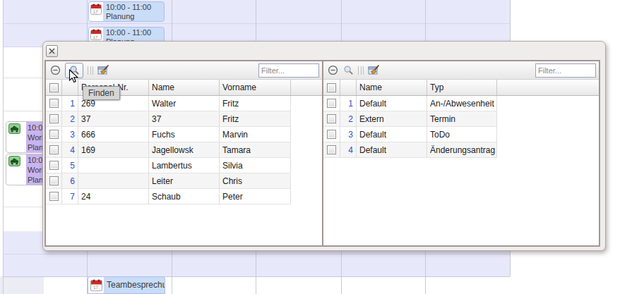  What do you see at coordinates (184, 150) in the screenshot?
I see `table-row: 4169JagellowskTamara` at bounding box center [184, 150].